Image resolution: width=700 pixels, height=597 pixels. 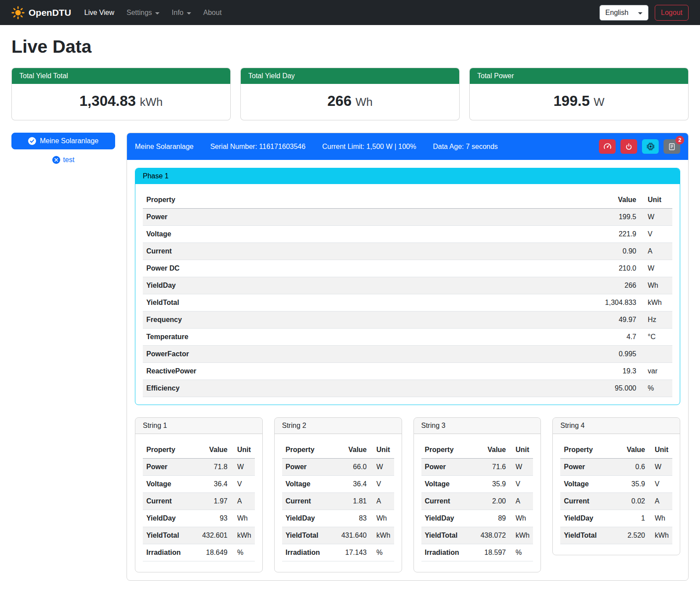 I want to click on value-cell: 71.8, so click(x=214, y=467).